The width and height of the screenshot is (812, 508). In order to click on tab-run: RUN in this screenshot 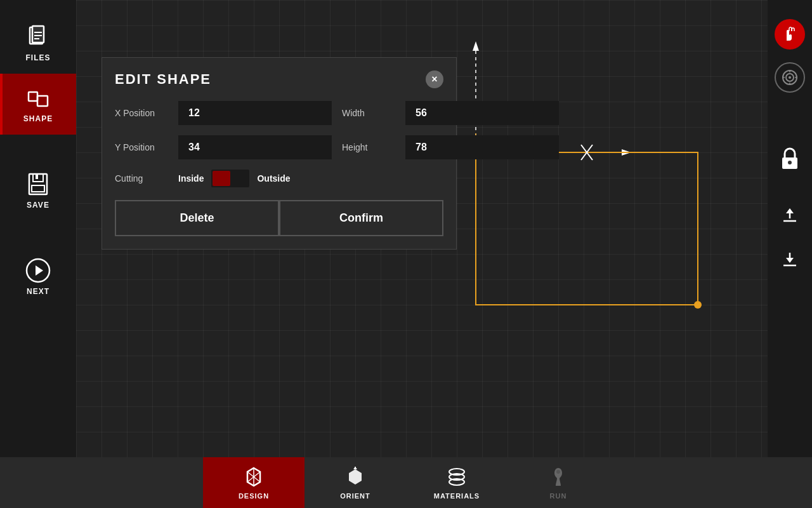, I will do `click(558, 483)`.